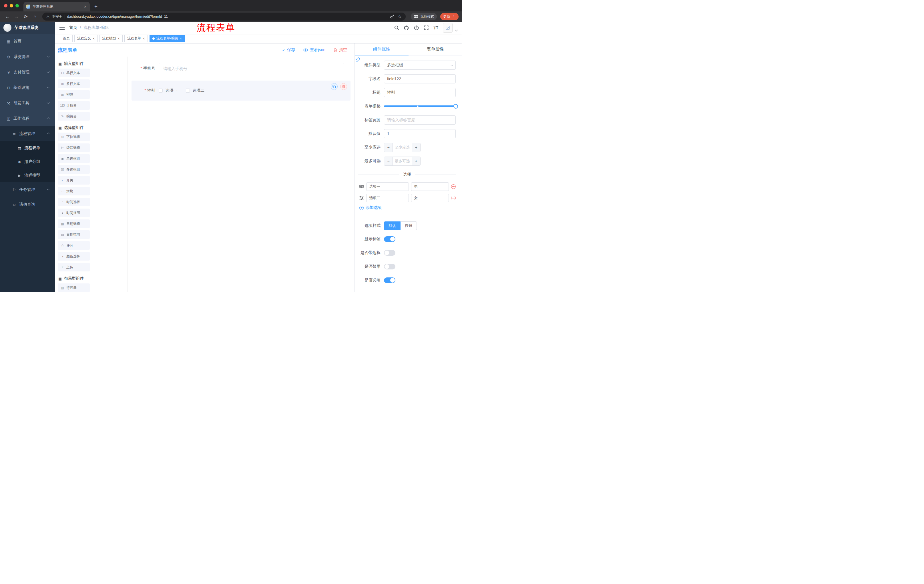 The width and height of the screenshot is (924, 584). I want to click on component-checkbox-group: ☑多选框组, so click(74, 169).